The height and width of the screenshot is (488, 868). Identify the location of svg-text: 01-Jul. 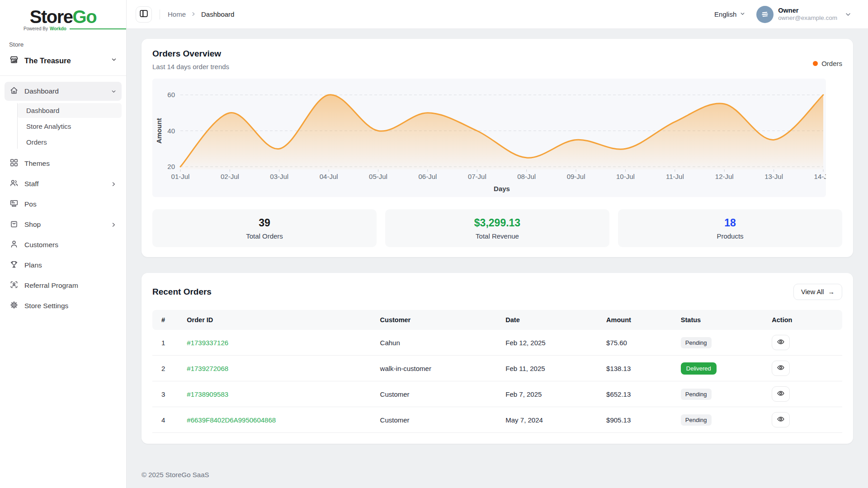
(181, 176).